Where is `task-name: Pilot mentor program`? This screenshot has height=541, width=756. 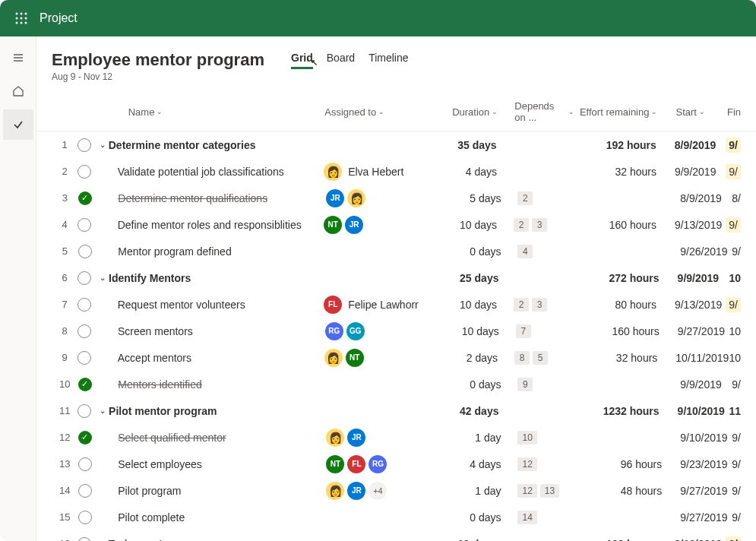
task-name: Pilot mentor program is located at coordinates (163, 411).